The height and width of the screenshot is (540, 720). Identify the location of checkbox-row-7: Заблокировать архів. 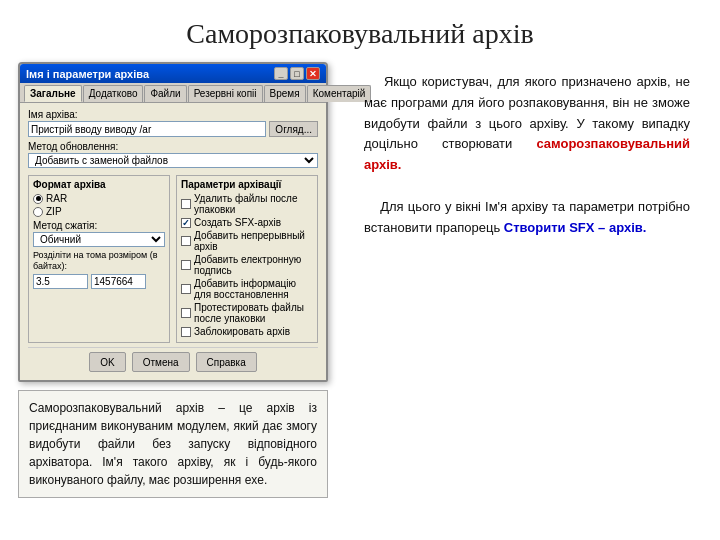
(247, 332).